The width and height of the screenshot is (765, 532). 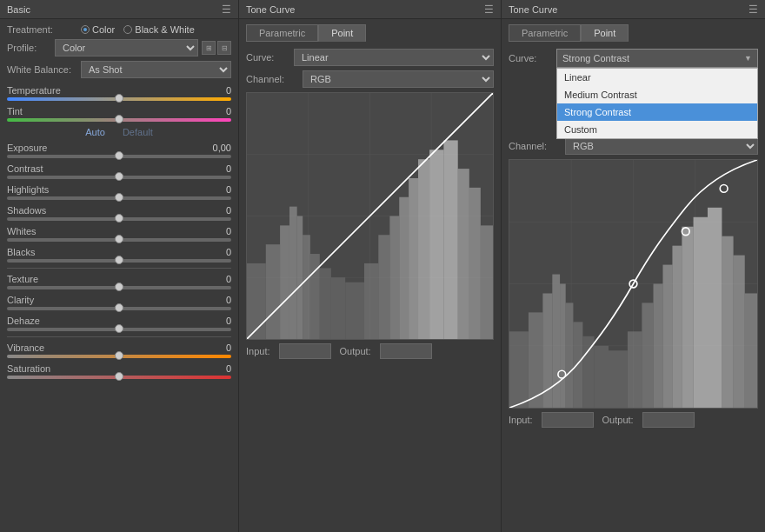 What do you see at coordinates (258, 351) in the screenshot?
I see `input-label-left: Input:` at bounding box center [258, 351].